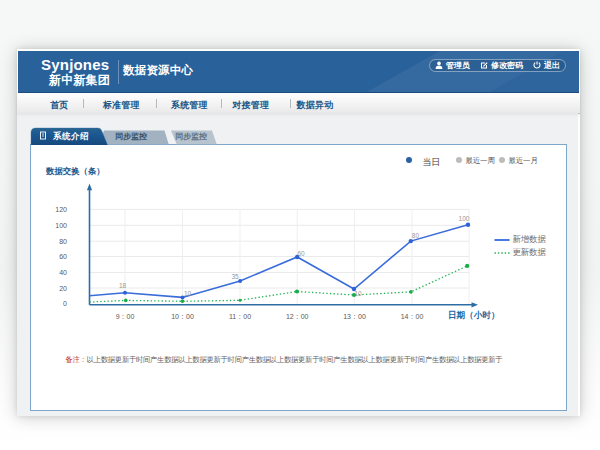  Describe the element at coordinates (474, 315) in the screenshot. I see `svg-text: 日期（小时）` at that location.